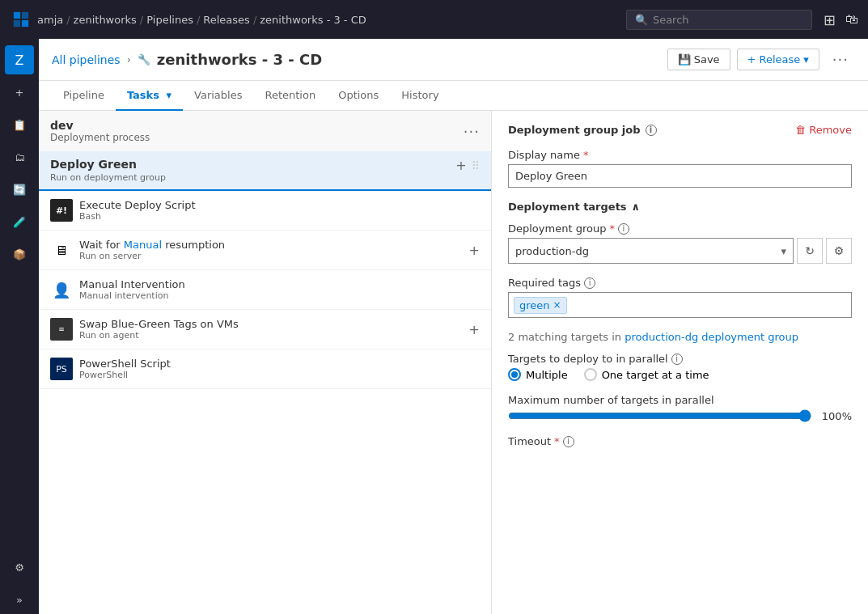 Image resolution: width=868 pixels, height=614 pixels. What do you see at coordinates (474, 330) in the screenshot?
I see `swap-add-icon: +` at bounding box center [474, 330].